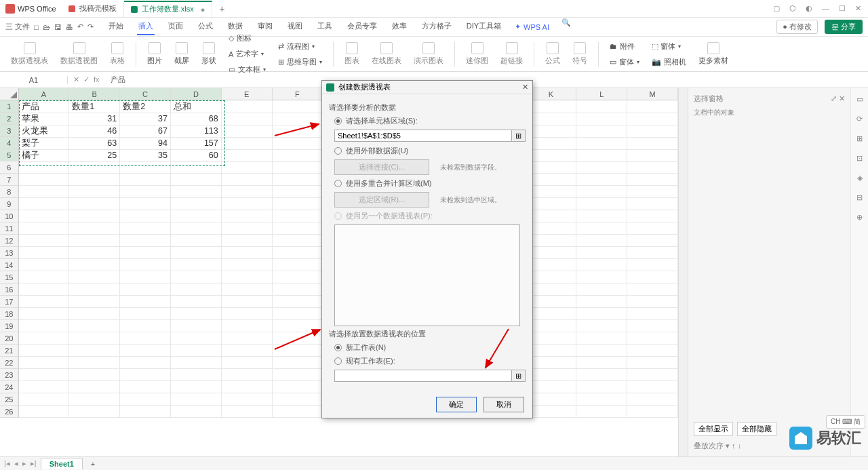 The image size is (868, 470). What do you see at coordinates (9, 229) in the screenshot?
I see `row-header: 11` at bounding box center [9, 229].